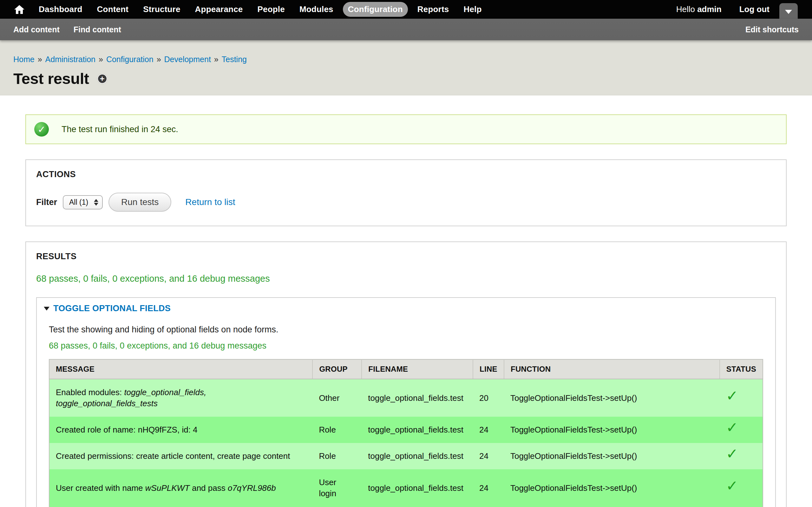  What do you see at coordinates (337, 369) in the screenshot?
I see `column-header-group: GROUP` at bounding box center [337, 369].